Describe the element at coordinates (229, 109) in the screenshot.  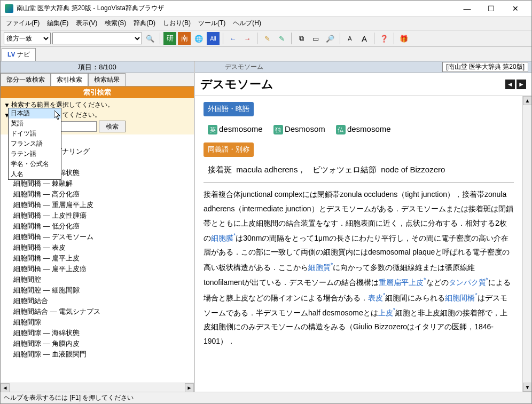
I see `foreign-lang-badge: 外国語・略語` at that location.